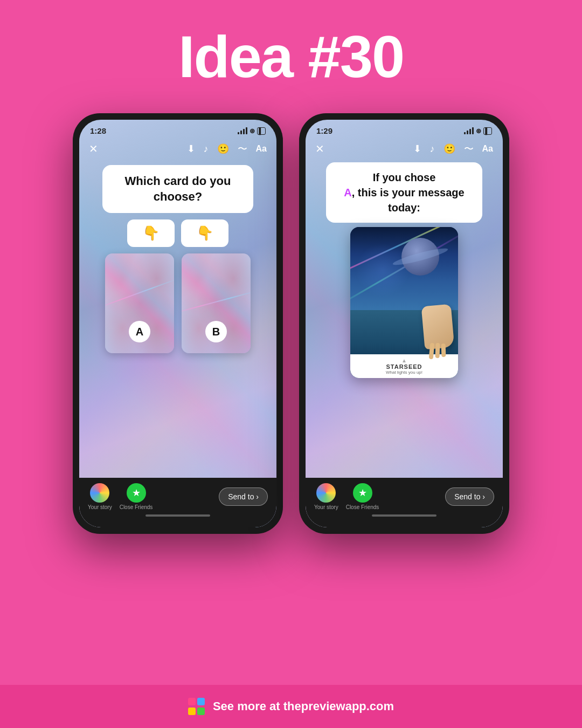  What do you see at coordinates (136, 493) in the screenshot?
I see `close-friends-circle-1: ★` at bounding box center [136, 493].